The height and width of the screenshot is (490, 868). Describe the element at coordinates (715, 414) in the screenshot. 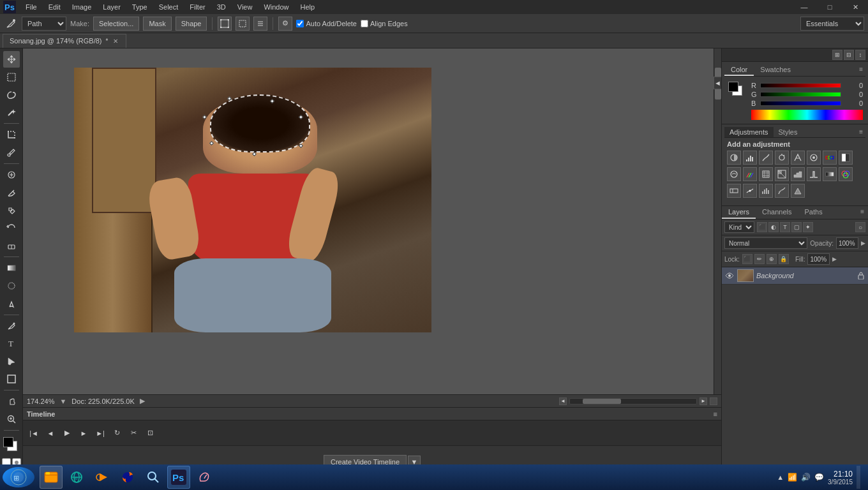

I see `timeline-menu-icon: ≡` at that location.